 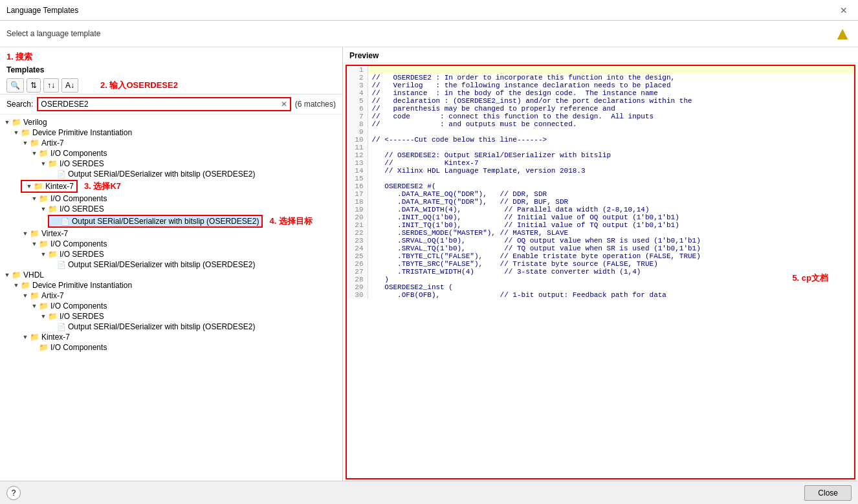 I want to click on line-code: // declaration : (OSERDESE2_inst) and/or…, so click(x=611, y=101).